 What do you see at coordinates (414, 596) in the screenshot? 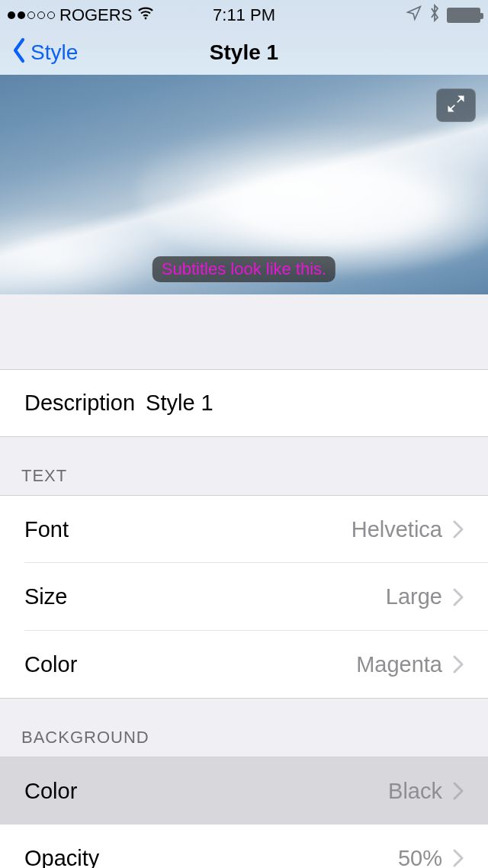
I see `size-value: Large` at bounding box center [414, 596].